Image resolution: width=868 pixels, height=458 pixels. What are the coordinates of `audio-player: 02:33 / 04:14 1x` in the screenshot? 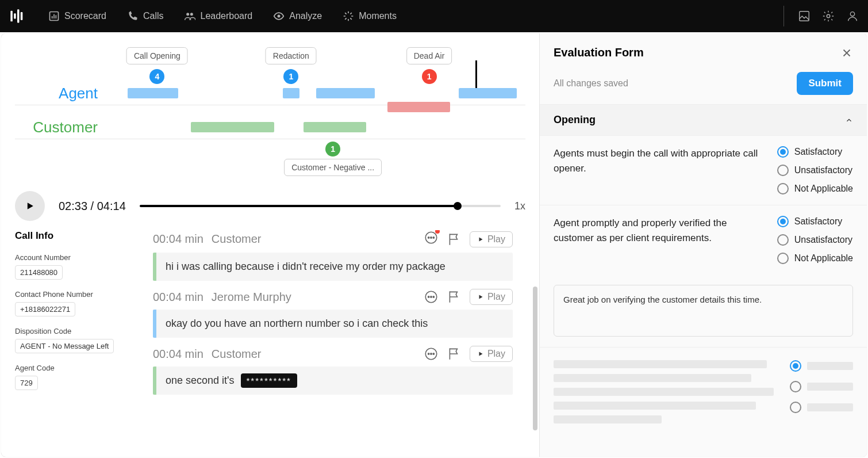 It's located at (270, 206).